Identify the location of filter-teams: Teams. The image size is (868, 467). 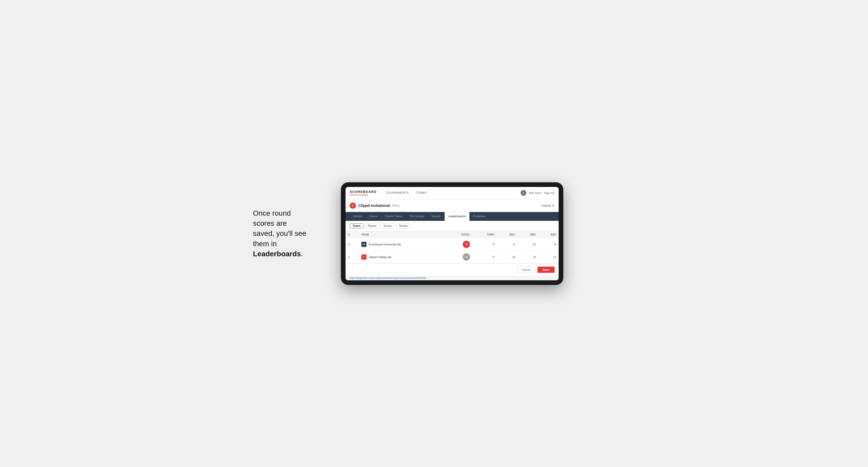
(356, 226).